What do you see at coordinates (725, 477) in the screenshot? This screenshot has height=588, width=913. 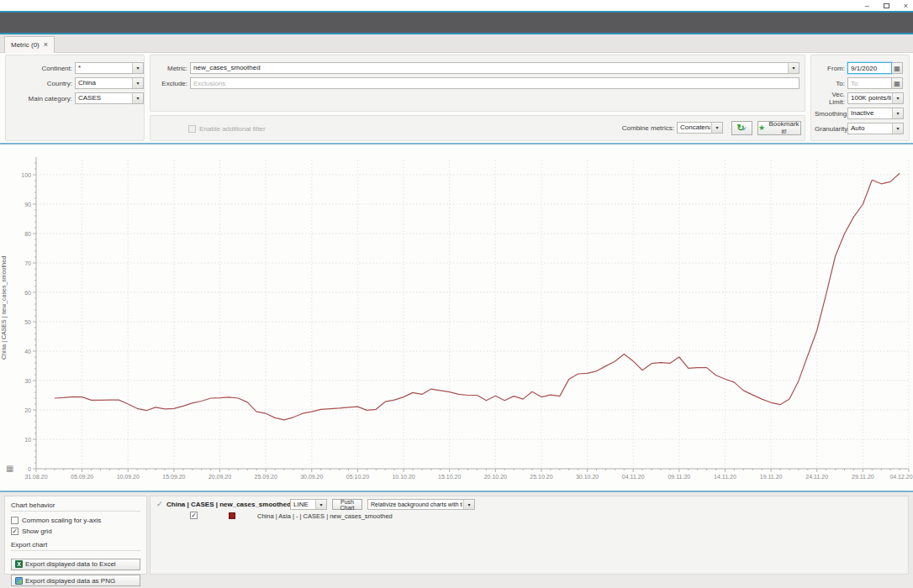 I see `svg-text: 14.11.20` at bounding box center [725, 477].